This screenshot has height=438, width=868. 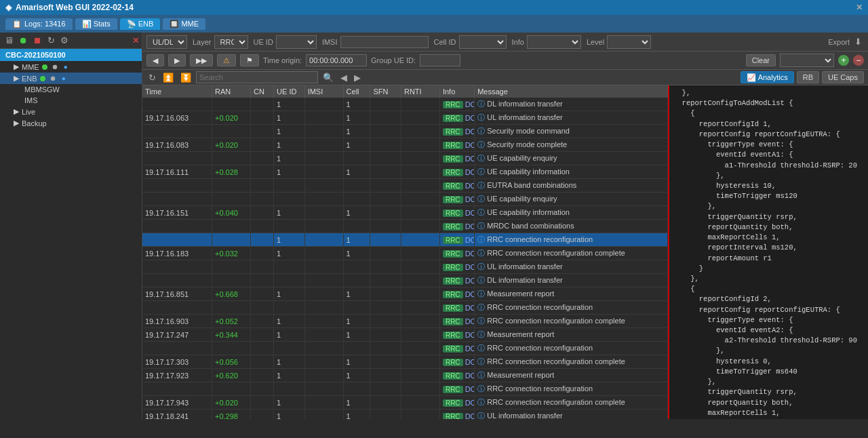 I want to click on search-prev-btn: ◀, so click(x=344, y=77).